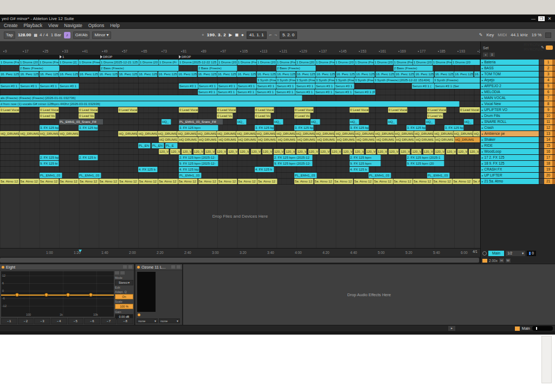  What do you see at coordinates (518, 110) in the screenshot?
I see `track-row: ▸UPLIFTER VO9` at bounding box center [518, 110].